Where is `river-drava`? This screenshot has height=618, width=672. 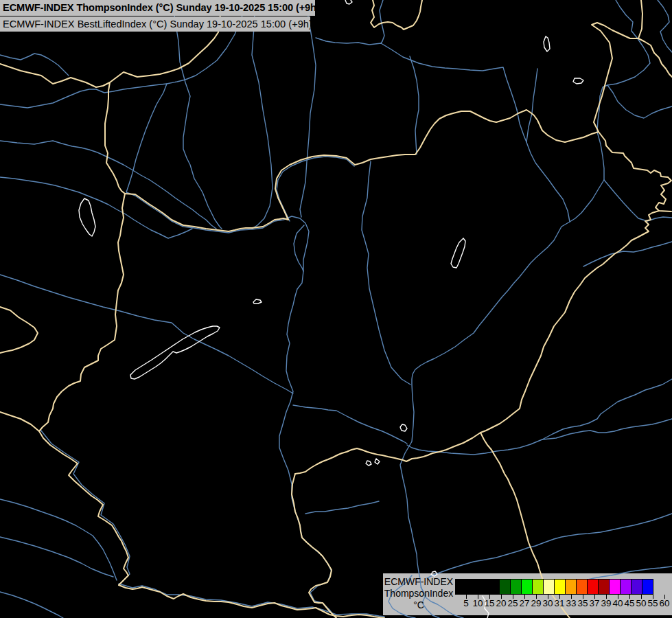 river-drava is located at coordinates (251, 600).